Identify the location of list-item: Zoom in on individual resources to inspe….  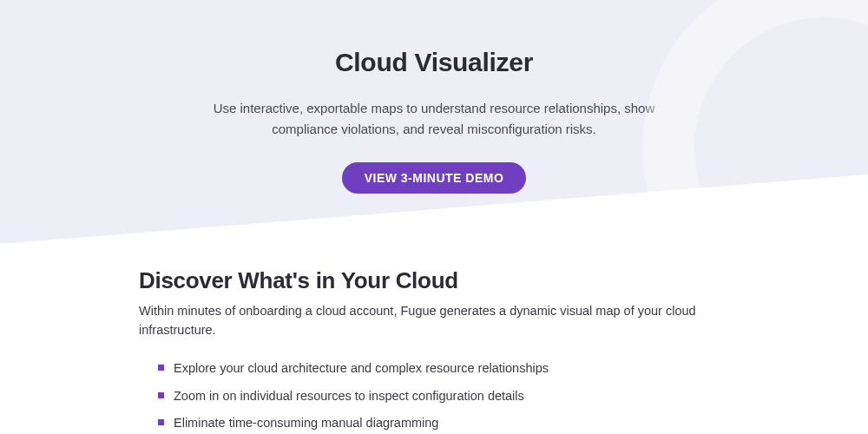
(513, 397).